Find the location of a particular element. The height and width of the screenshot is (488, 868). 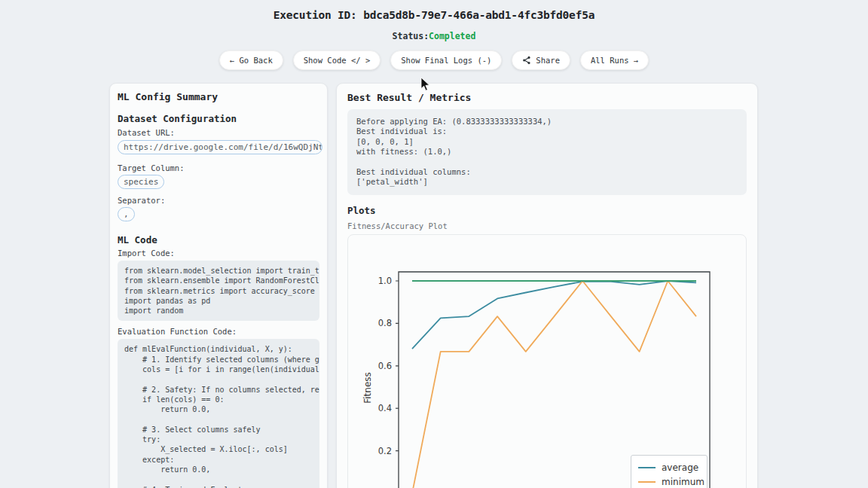

svg-text: 1.0 is located at coordinates (385, 281).